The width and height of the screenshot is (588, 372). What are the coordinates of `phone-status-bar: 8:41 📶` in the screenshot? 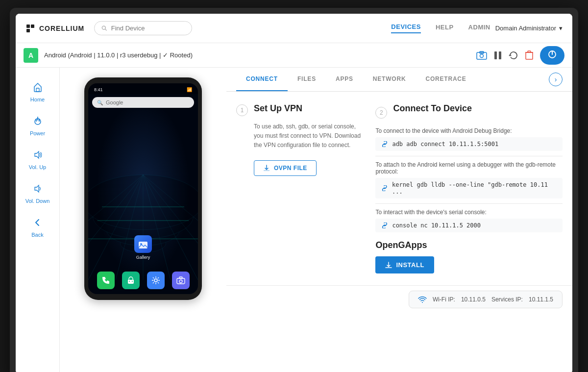 It's located at (143, 89).